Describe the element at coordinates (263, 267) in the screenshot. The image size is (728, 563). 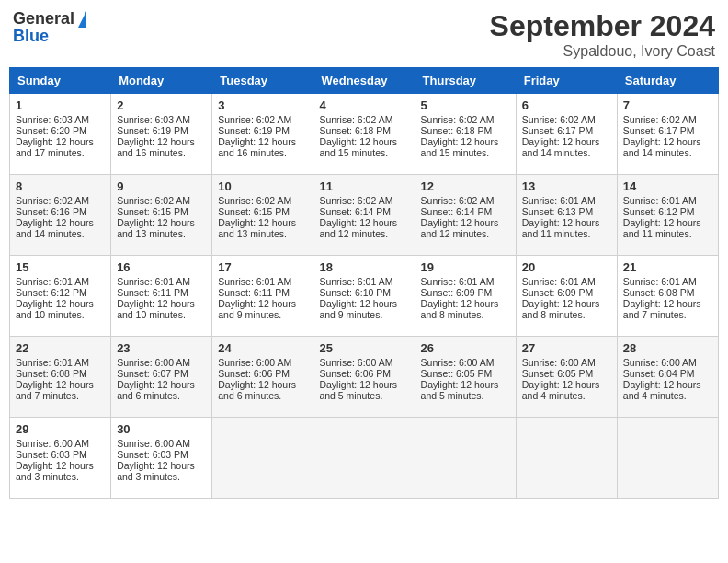
I see `day-number: 17` at that location.